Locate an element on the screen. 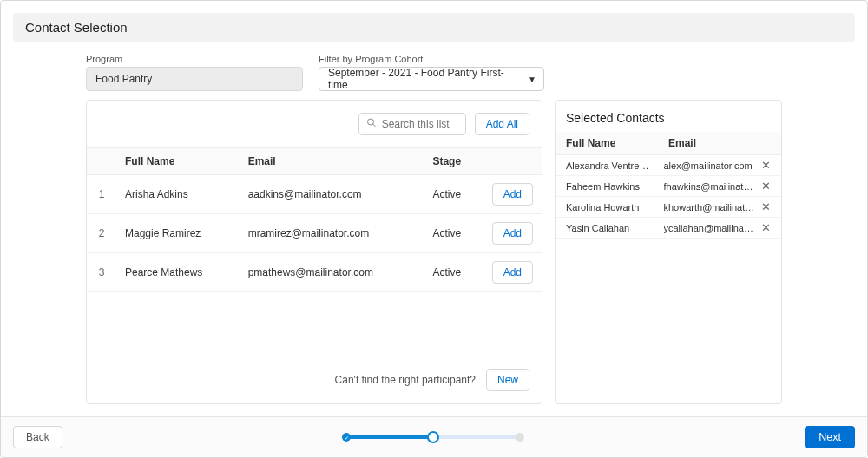 This screenshot has height=458, width=868. row-name: Pearce Mathews is located at coordinates (178, 272).